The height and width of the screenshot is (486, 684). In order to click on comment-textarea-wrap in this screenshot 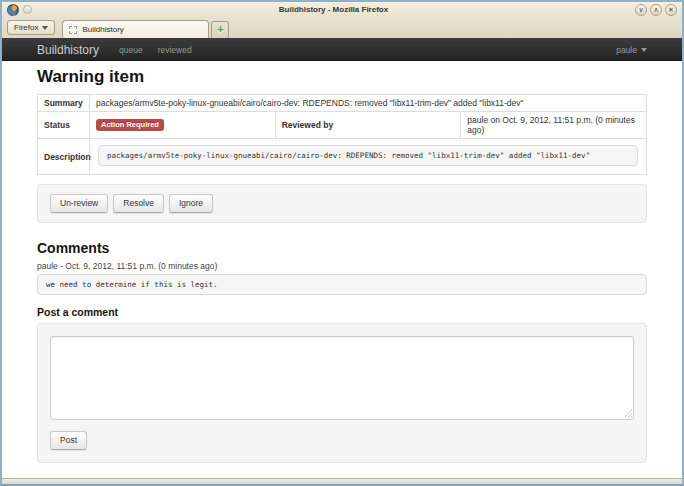, I will do `click(342, 378)`.